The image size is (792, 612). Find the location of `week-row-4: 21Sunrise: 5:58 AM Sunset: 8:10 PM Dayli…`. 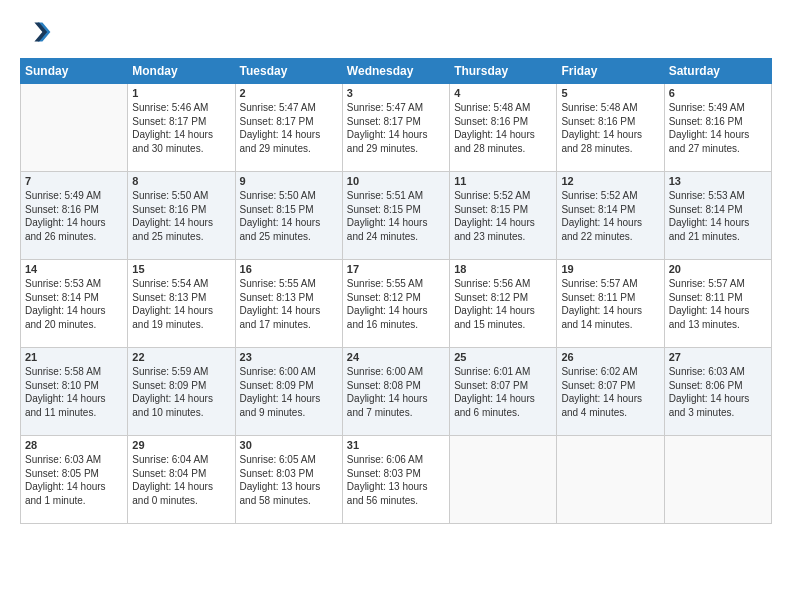

week-row-4: 21Sunrise: 5:58 AM Sunset: 8:10 PM Dayli… is located at coordinates (396, 392).